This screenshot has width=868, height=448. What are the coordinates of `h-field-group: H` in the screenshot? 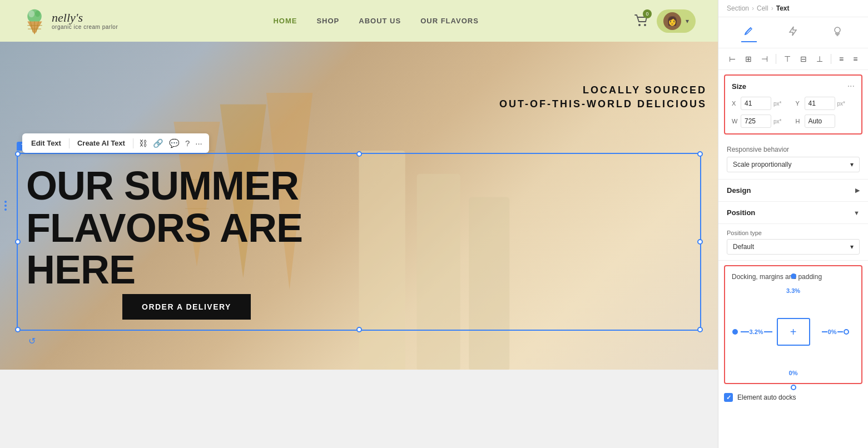 It's located at (825, 121).